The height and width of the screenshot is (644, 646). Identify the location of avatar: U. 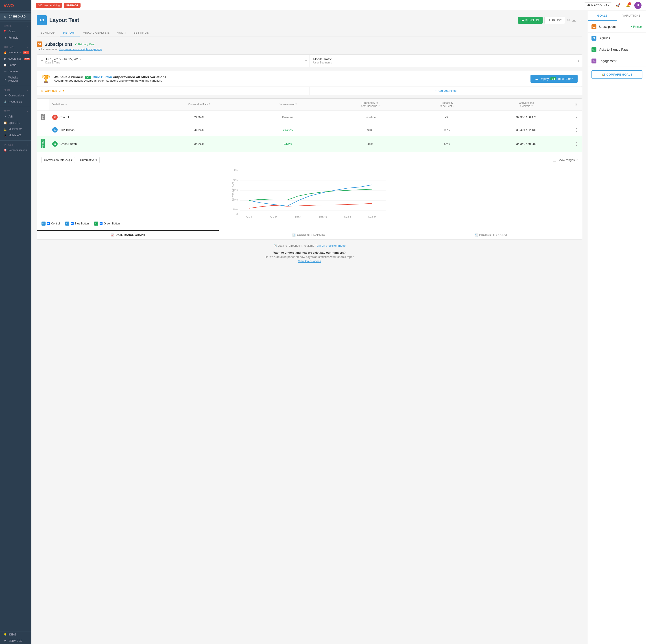
(638, 5).